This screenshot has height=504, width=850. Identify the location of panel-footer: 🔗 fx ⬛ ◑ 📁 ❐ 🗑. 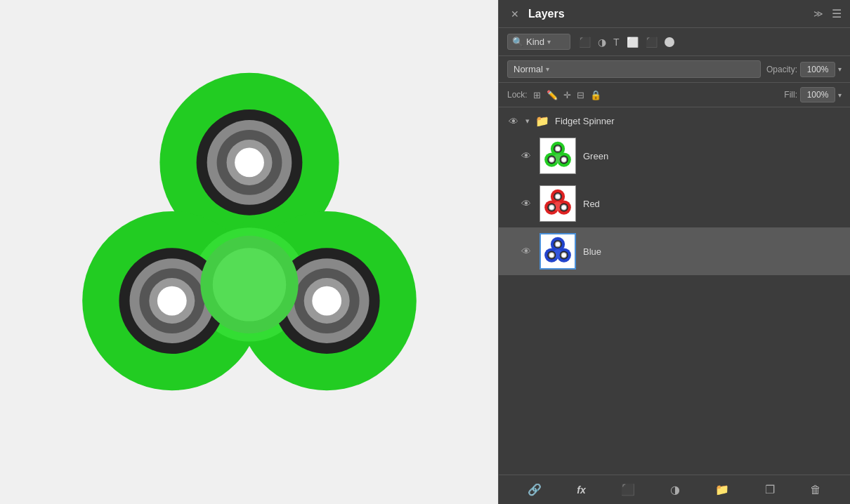
(674, 489).